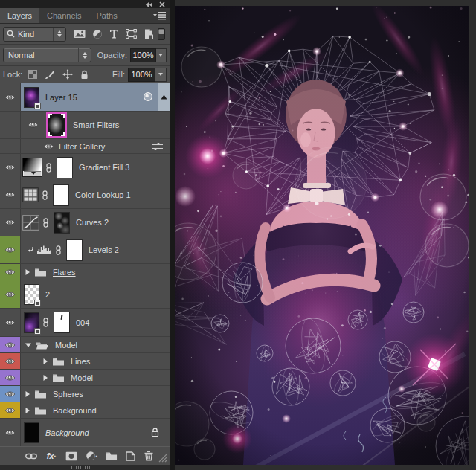 The width and height of the screenshot is (476, 470). I want to click on fill-input: 100%, so click(141, 74).